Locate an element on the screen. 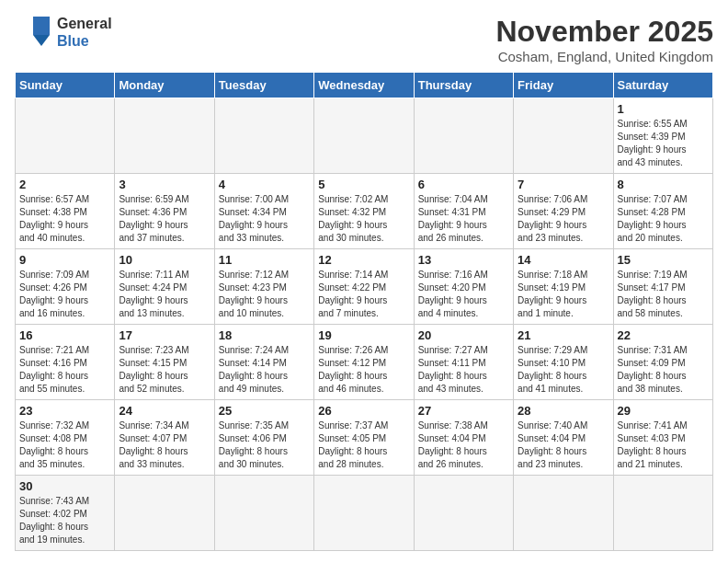  logo-general: General is located at coordinates (85, 24).